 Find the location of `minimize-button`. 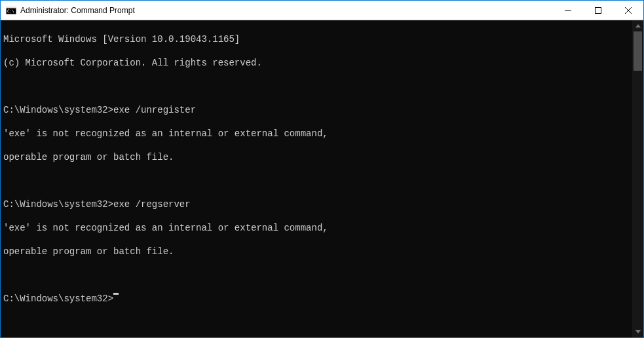

minimize-button is located at coordinates (568, 10).